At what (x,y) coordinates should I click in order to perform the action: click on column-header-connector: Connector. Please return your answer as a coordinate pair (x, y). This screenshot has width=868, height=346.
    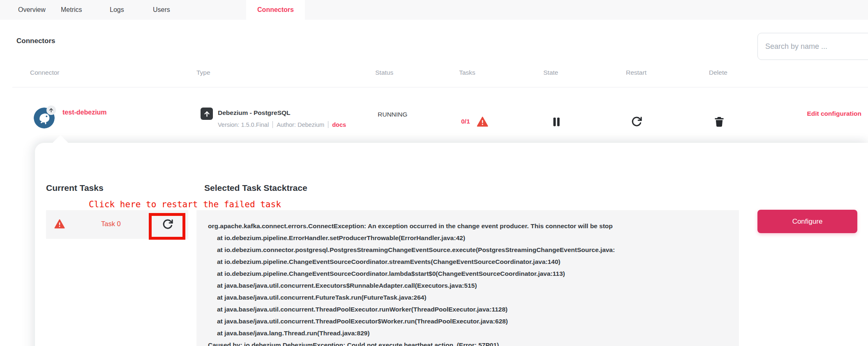
    Looking at the image, I should click on (45, 73).